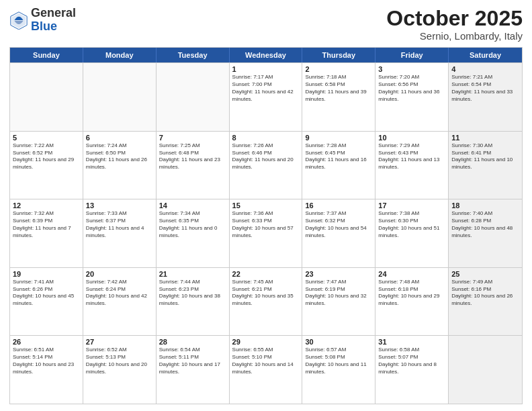  Describe the element at coordinates (266, 55) in the screenshot. I see `day-header-wednesday: Wednesday` at that location.